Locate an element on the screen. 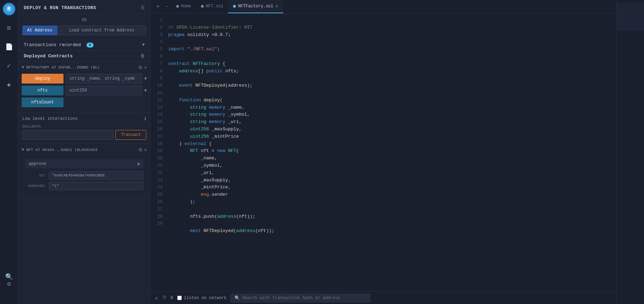 This screenshot has height=304, width=644. nft-chevron-icon: ▼ is located at coordinates (23, 150).